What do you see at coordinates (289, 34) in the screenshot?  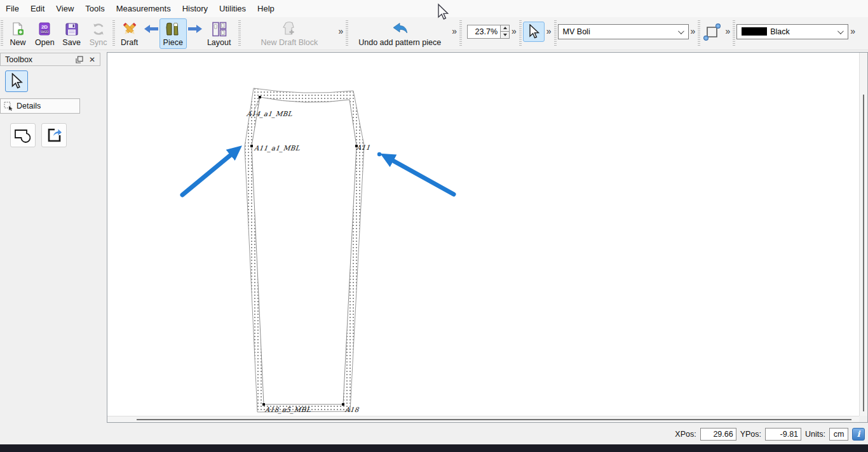 I see `new-draft-block-button: New Draft Block` at bounding box center [289, 34].